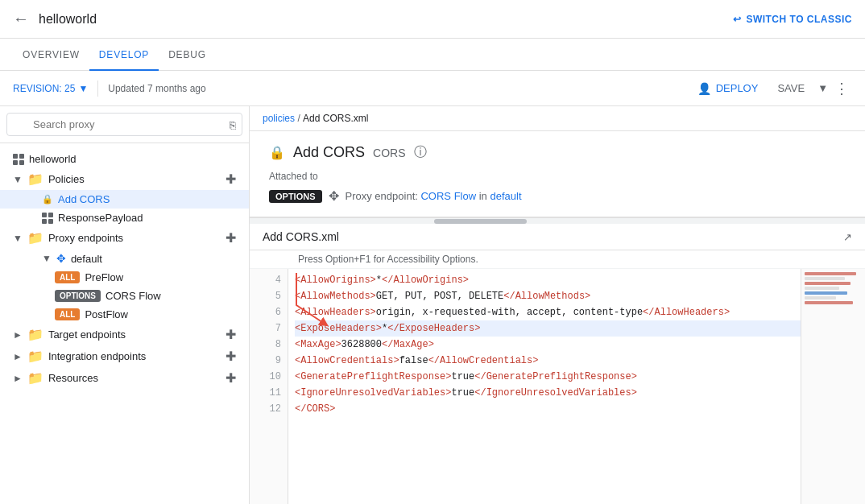 This screenshot has height=504, width=865. Describe the element at coordinates (433, 196) in the screenshot. I see `proxy-endpoint-text: Proxy endpoint: CORS Flow in default` at that location.